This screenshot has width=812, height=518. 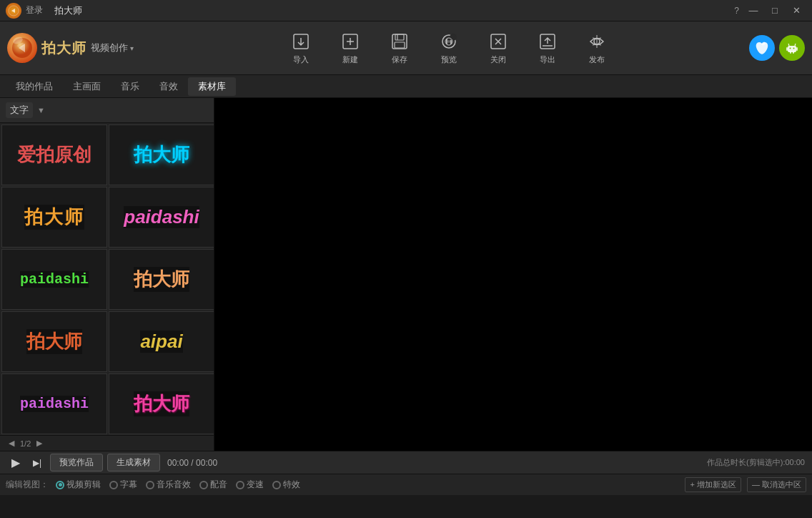 I want to click on logo-text: 拍大师, so click(x=64, y=49).